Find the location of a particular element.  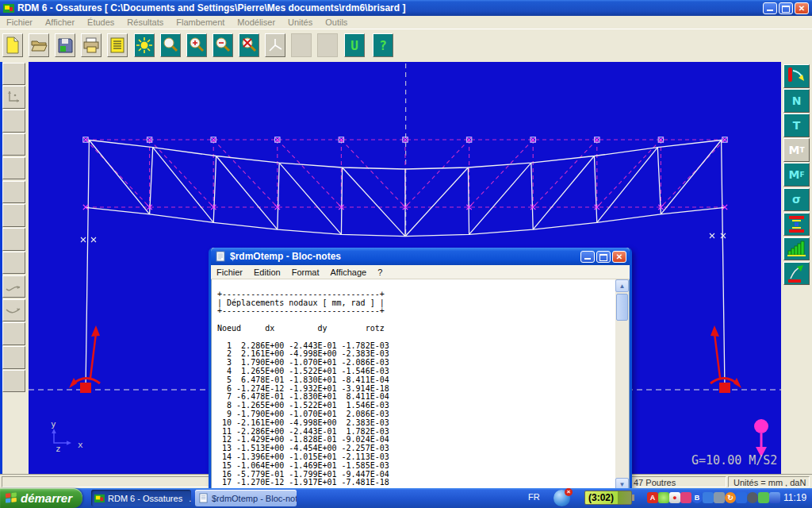

print-button is located at coordinates (91, 45).